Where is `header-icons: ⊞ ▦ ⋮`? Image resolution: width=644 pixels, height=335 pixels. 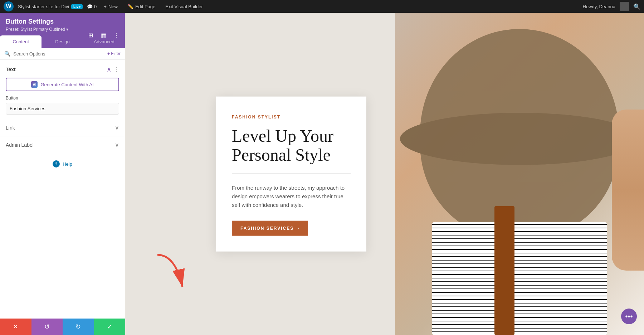 header-icons: ⊞ ▦ ⋮ is located at coordinates (103, 35).